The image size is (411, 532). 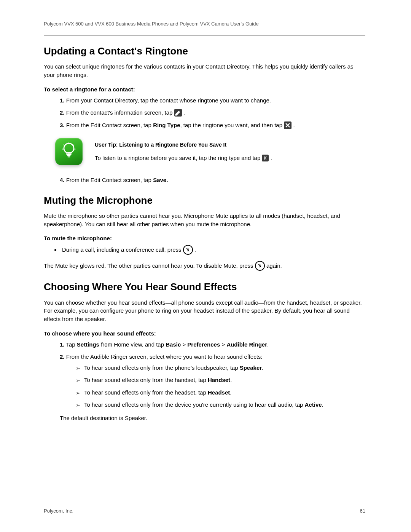 What do you see at coordinates (123, 250) in the screenshot?
I see `bullet-text: During a call, including a conference ca…` at bounding box center [123, 250].